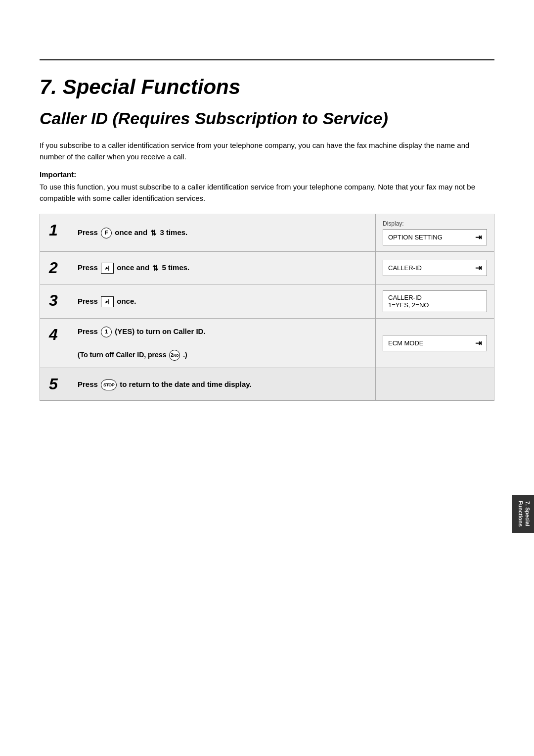 The width and height of the screenshot is (534, 756). What do you see at coordinates (479, 237) in the screenshot?
I see `arrow-right-icon-1: ⇥` at bounding box center [479, 237].